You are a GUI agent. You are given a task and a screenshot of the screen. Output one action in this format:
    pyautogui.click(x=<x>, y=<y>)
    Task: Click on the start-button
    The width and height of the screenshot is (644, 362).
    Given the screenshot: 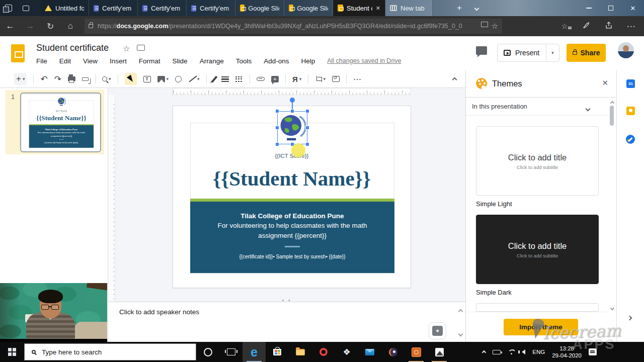 What is the action you would take?
    pyautogui.click(x=12, y=352)
    